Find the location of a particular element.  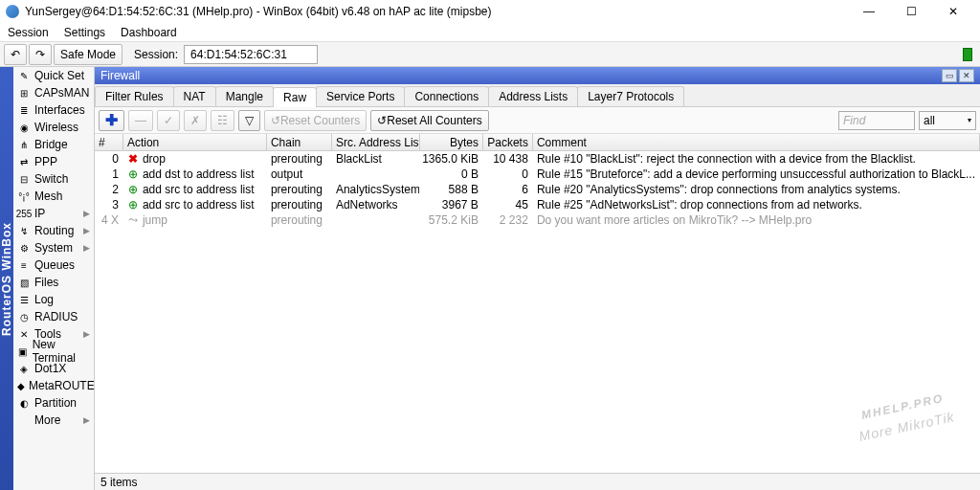

watermark: MHELP.PRO More MikroTik is located at coordinates (902, 406).